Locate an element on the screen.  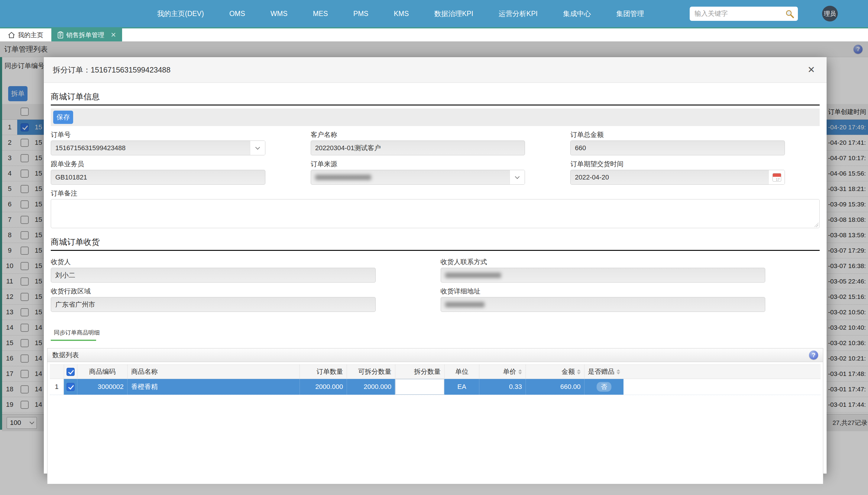
col-splittable-qty: 可拆分数量 is located at coordinates (371, 372).